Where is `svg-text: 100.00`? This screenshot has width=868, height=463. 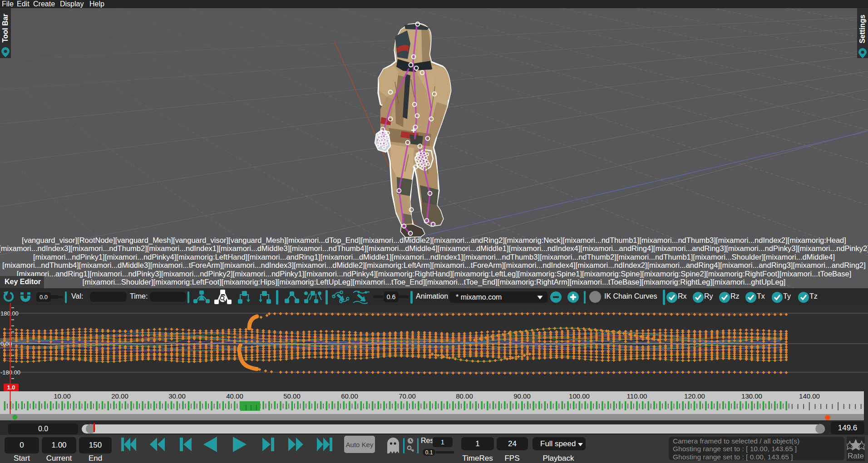 svg-text: 100.00 is located at coordinates (579, 396).